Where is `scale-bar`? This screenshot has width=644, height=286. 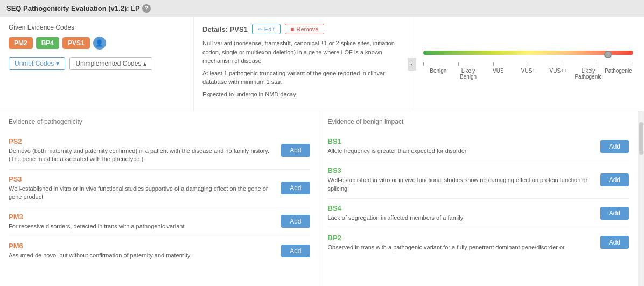 scale-bar is located at coordinates (528, 53).